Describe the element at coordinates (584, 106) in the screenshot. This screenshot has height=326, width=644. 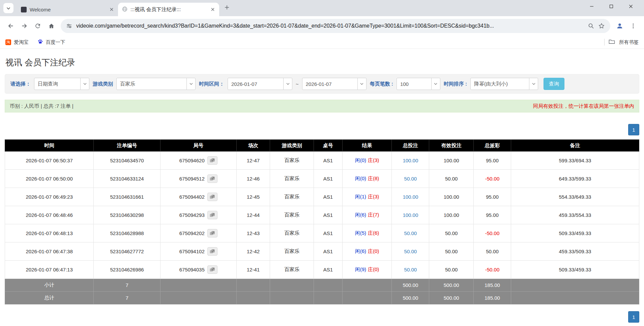
I see `notice-text: 同局有效投注，统一计算在该局第一张注单内` at that location.